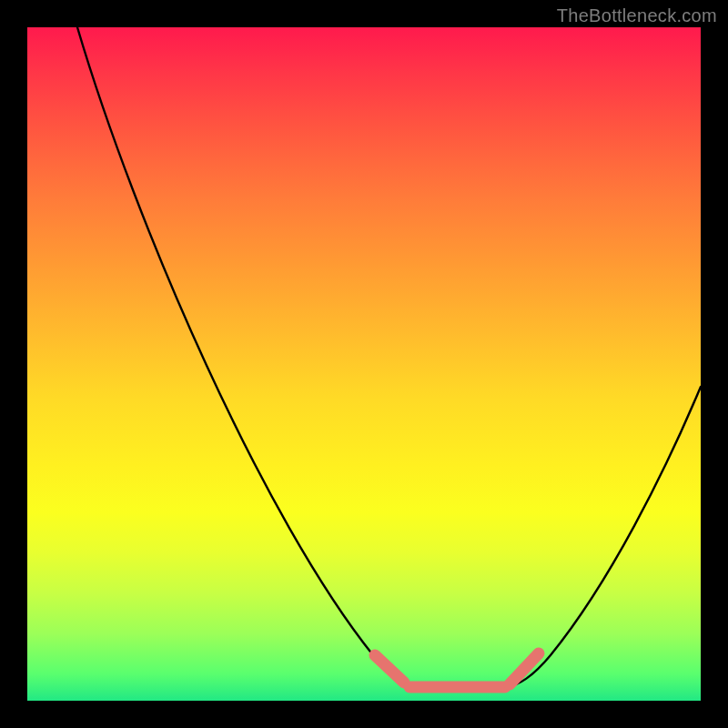 Image resolution: width=728 pixels, height=728 pixels. I want to click on watermark-text: TheBottleneck.com, so click(637, 16).